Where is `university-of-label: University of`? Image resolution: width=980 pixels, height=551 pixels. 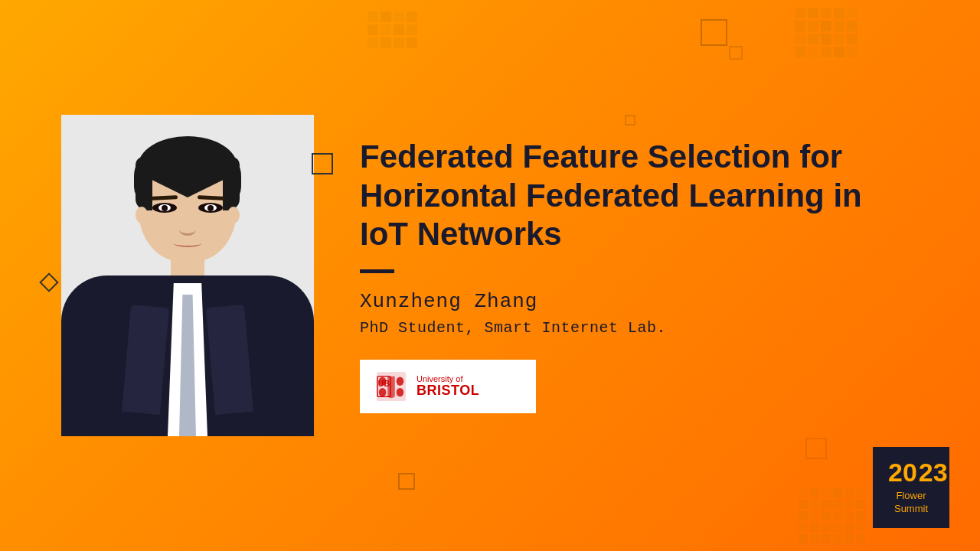 university-of-label: University of is located at coordinates (448, 379).